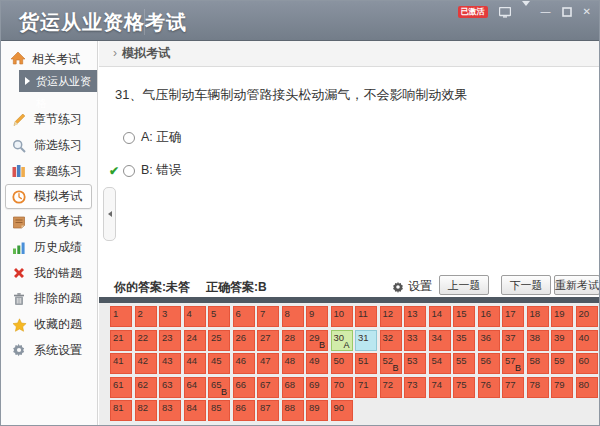  What do you see at coordinates (49, 248) in the screenshot?
I see `sidebar-item-history-scores: 历史成绩` at bounding box center [49, 248].